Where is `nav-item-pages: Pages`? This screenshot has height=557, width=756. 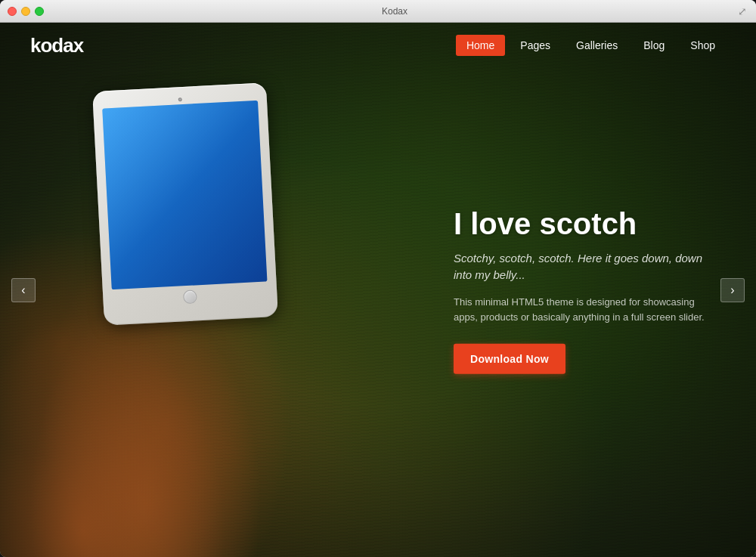
nav-item-pages: Pages is located at coordinates (535, 45).